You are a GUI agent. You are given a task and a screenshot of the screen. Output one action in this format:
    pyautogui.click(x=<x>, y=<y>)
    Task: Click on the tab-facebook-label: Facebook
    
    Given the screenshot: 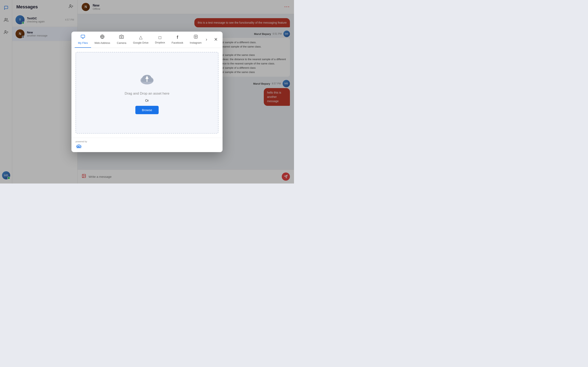 What is the action you would take?
    pyautogui.click(x=178, y=43)
    